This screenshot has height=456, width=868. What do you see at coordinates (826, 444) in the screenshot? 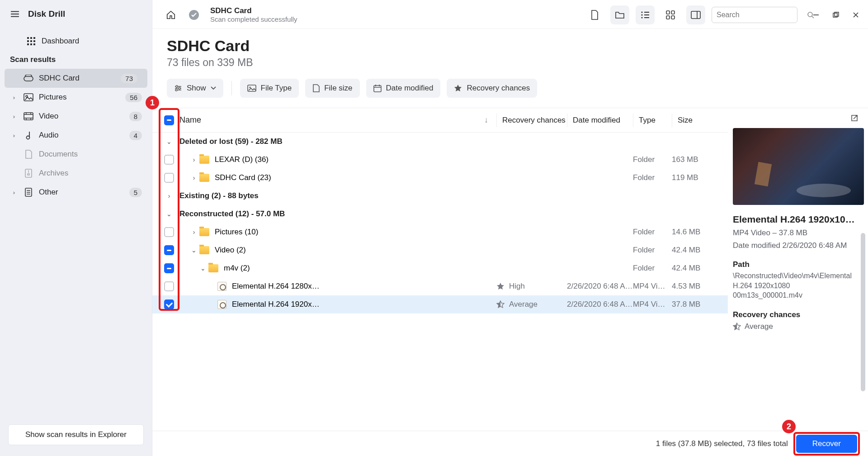
I see `recover-button: Recover` at bounding box center [826, 444].